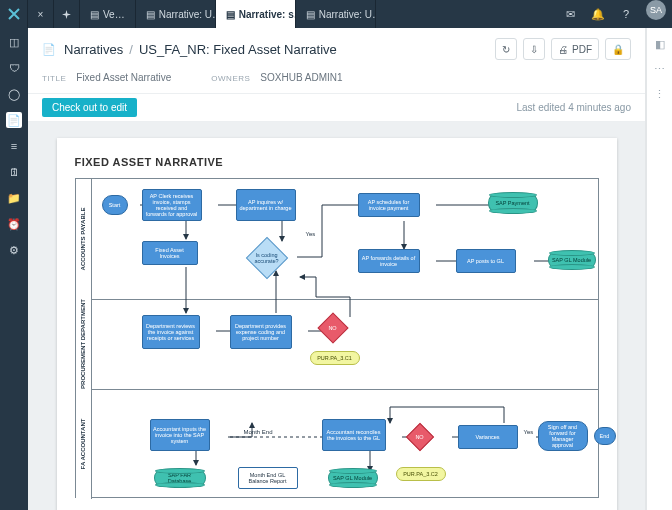 This screenshot has height=510, width=672. I want to click on label-monthend: Month End, so click(258, 432).